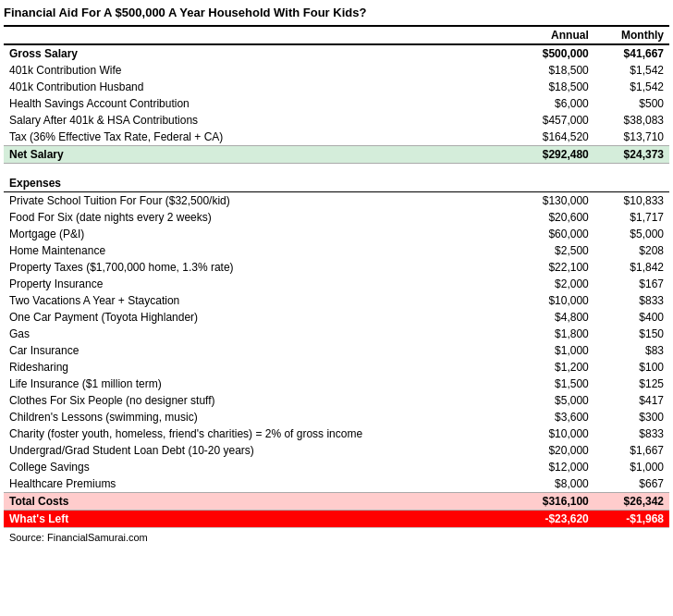  I want to click on expense-row: Ridesharing $1,200 $100, so click(336, 367).